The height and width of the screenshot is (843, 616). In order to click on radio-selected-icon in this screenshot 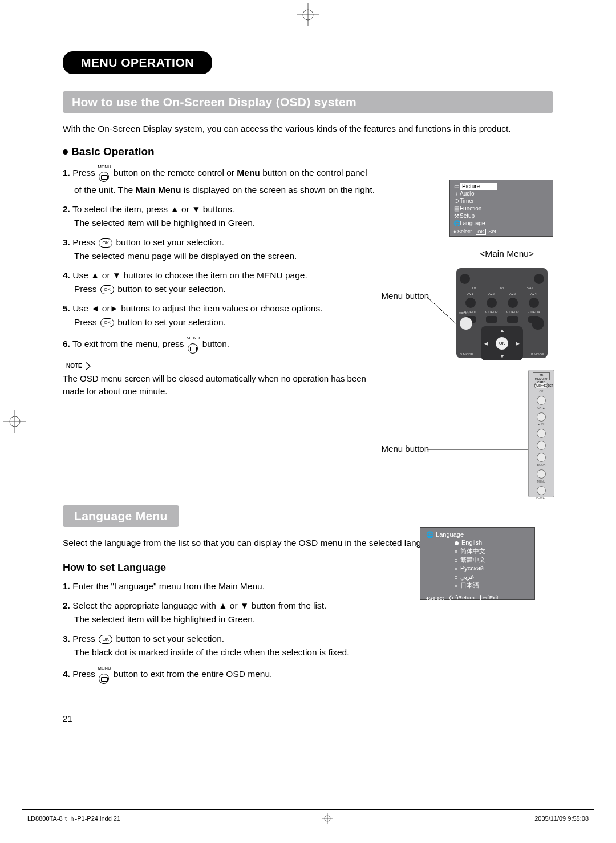, I will do `click(456, 543)`.